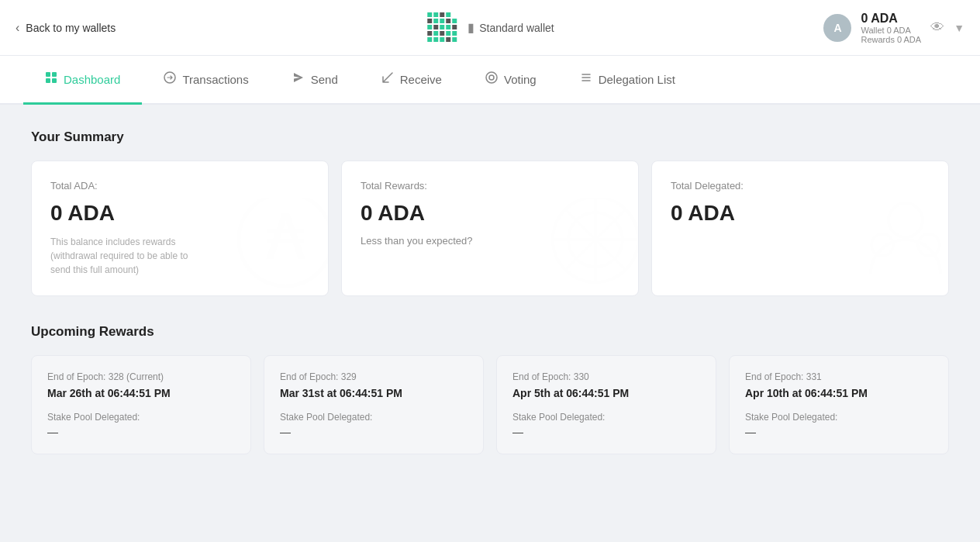 The height and width of the screenshot is (542, 980). What do you see at coordinates (837, 28) in the screenshot?
I see `avatar: A` at bounding box center [837, 28].